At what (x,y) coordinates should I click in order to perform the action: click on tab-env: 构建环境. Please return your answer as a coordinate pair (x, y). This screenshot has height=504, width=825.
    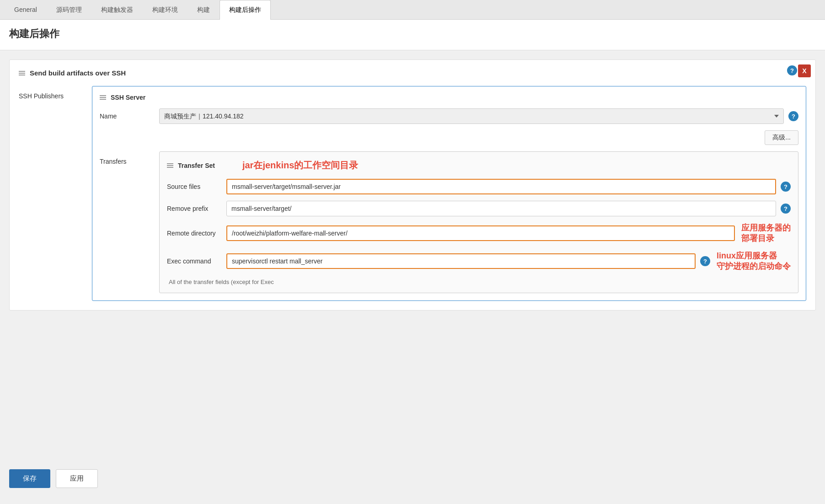
    Looking at the image, I should click on (165, 10).